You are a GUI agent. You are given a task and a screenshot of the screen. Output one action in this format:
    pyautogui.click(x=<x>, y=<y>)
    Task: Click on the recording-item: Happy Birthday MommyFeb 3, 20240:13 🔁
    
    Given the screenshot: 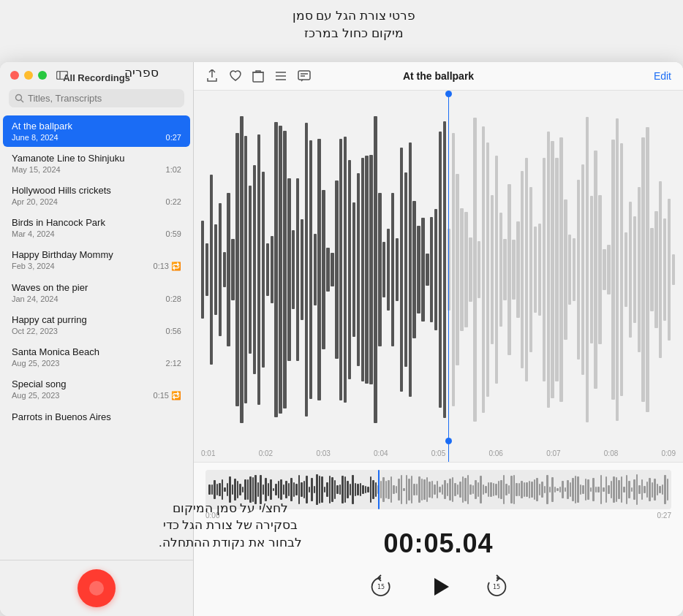 What is the action you would take?
    pyautogui.click(x=97, y=260)
    